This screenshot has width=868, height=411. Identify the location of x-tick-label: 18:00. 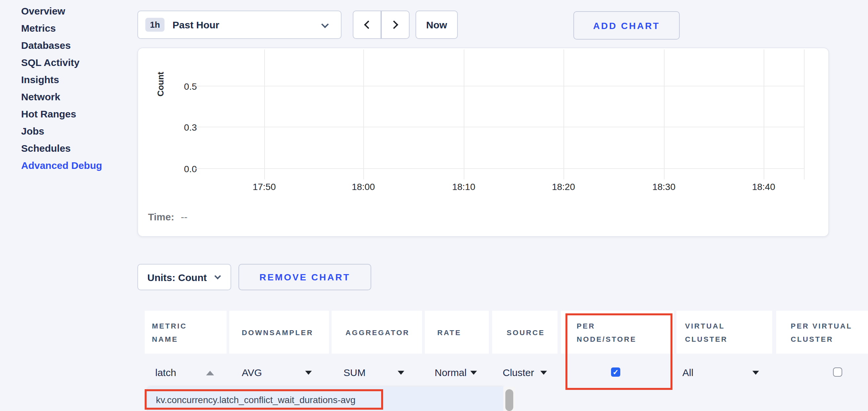
(363, 186).